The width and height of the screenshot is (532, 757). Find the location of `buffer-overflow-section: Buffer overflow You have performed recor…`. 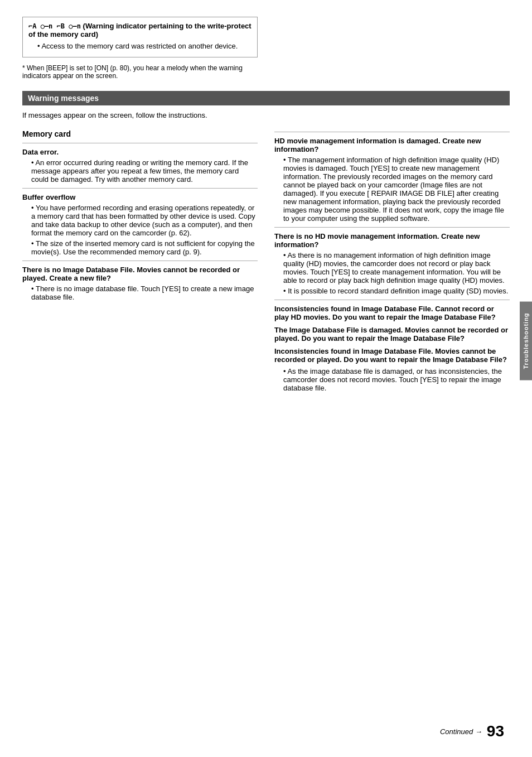

buffer-overflow-section: Buffer overflow You have performed recor… is located at coordinates (140, 224).